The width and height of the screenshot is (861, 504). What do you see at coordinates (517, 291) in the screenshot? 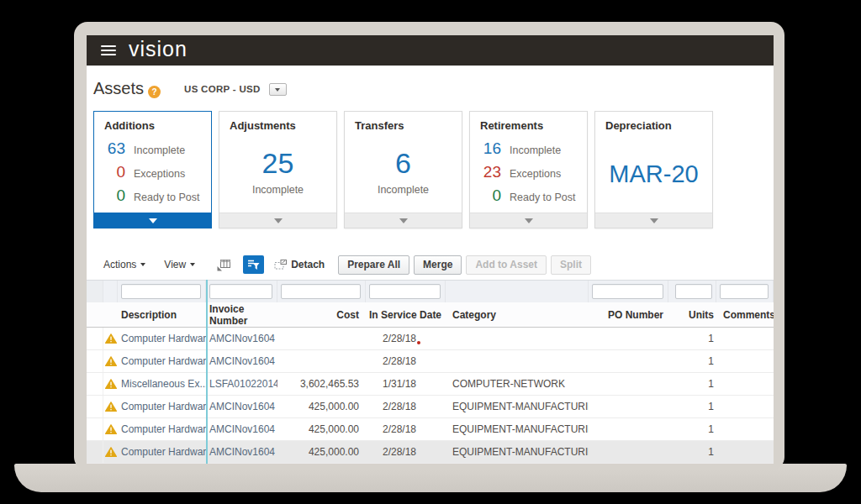
I see `filter-category-cell` at bounding box center [517, 291].